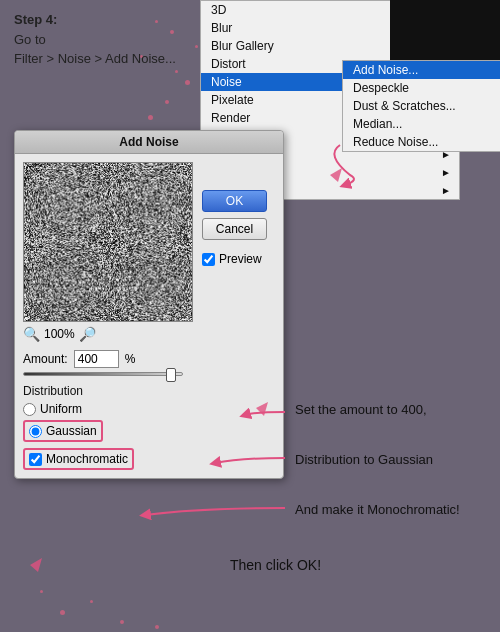 The height and width of the screenshot is (632, 500). Describe the element at coordinates (46, 359) in the screenshot. I see `amount-label: Amount:` at that location.